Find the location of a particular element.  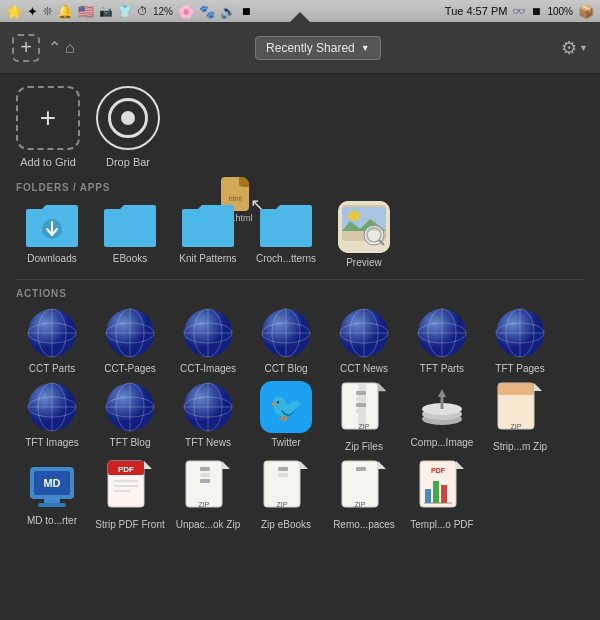

cct-blog-item: CCT Blog is located at coordinates (286, 341).